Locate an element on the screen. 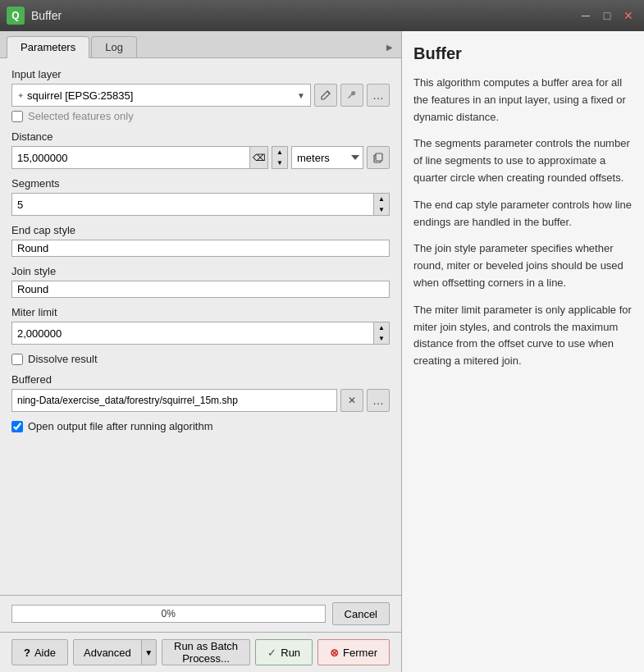 This screenshot has height=672, width=644. miter-limit-row: ▲ ▼ is located at coordinates (200, 333).